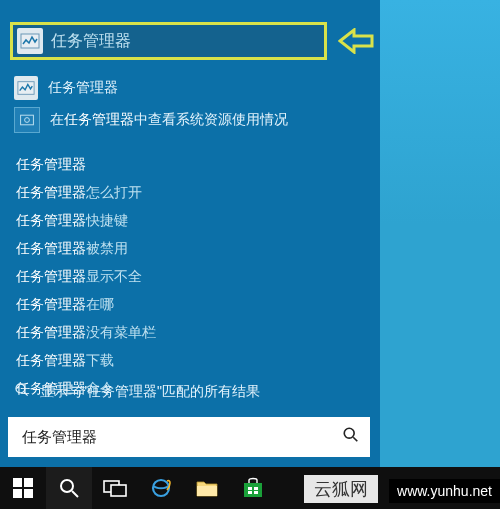 The height and width of the screenshot is (509, 500). Describe the element at coordinates (86, 333) in the screenshot. I see `search-suggestion: 任务管理器没有菜单栏` at that location.